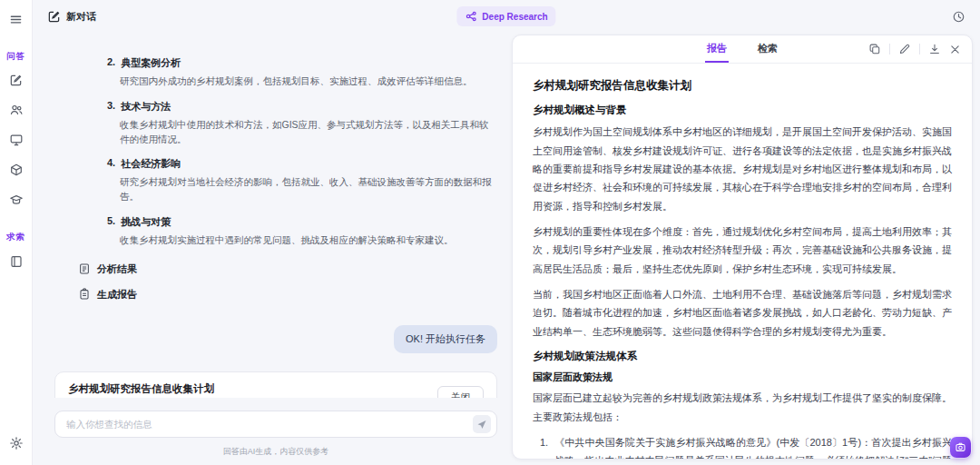 The image size is (980, 465). Describe the element at coordinates (955, 49) in the screenshot. I see `close-icon` at that location.